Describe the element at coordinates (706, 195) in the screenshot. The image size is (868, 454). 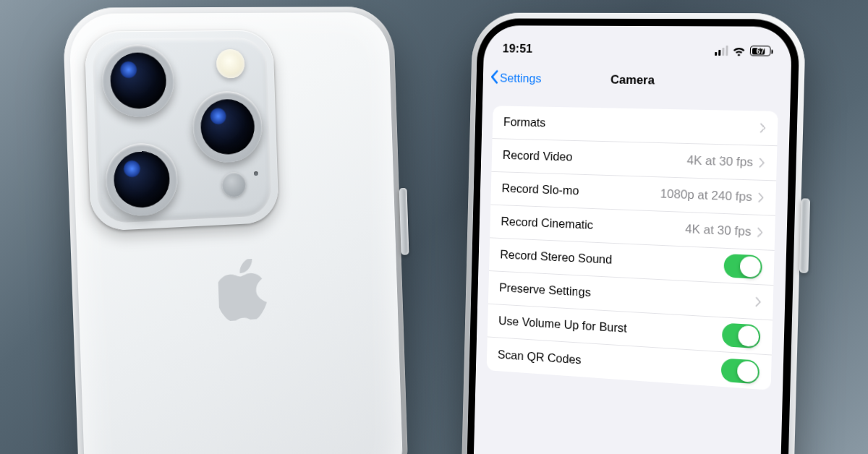
I see `row-value: 1080p at 240 fps` at that location.